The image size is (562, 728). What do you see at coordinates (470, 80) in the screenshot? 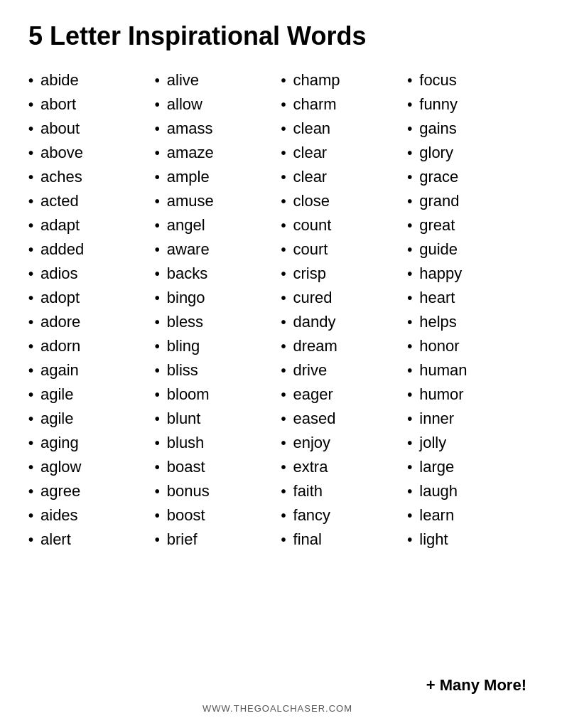
I see `list-item: •focus` at bounding box center [470, 80].